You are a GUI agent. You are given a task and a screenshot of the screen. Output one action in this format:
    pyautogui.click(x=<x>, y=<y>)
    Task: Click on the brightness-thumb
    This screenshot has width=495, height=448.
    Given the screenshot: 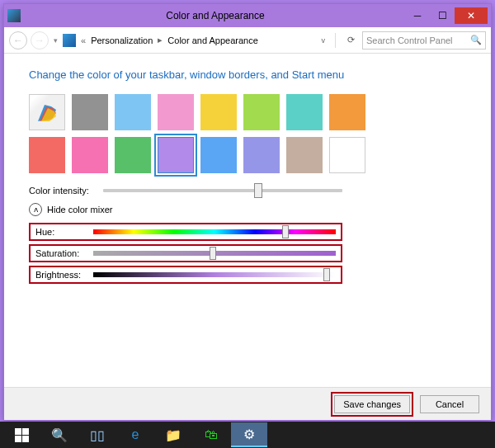 What is the action you would take?
    pyautogui.click(x=327, y=275)
    